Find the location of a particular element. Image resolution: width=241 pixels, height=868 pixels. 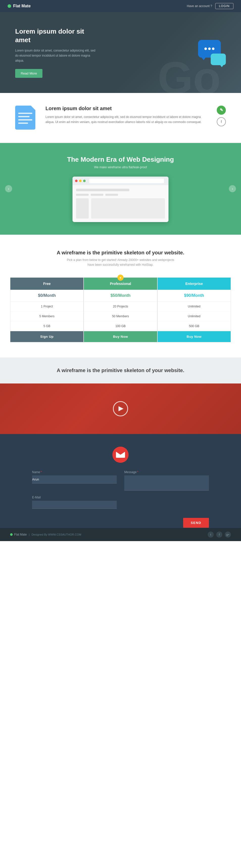

plan-cta-free: Sign Up is located at coordinates (47, 337).